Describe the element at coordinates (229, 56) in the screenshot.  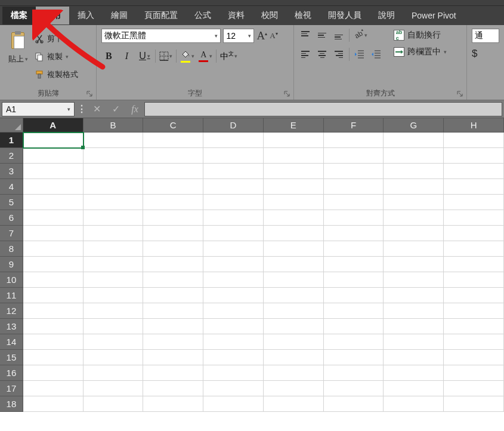
I see `phonetic-guide-button: 中文 ▾` at that location.